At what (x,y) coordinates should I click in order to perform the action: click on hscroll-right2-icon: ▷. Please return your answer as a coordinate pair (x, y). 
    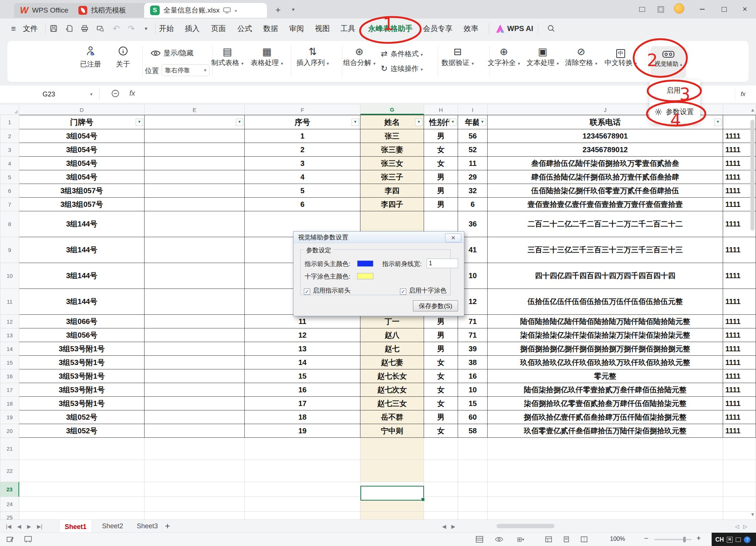
    Looking at the image, I should click on (745, 526).